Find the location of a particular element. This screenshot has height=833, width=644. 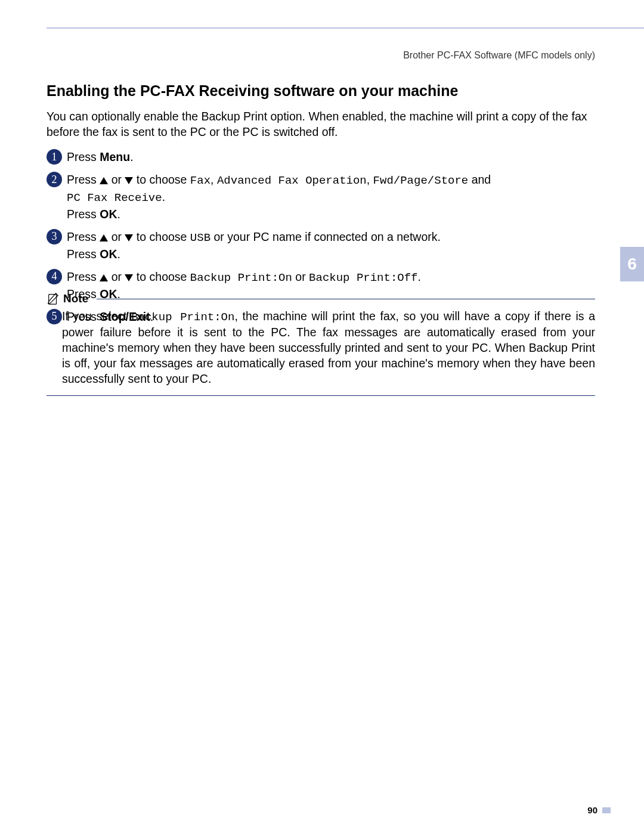

note-rule-bottom is located at coordinates (321, 396).